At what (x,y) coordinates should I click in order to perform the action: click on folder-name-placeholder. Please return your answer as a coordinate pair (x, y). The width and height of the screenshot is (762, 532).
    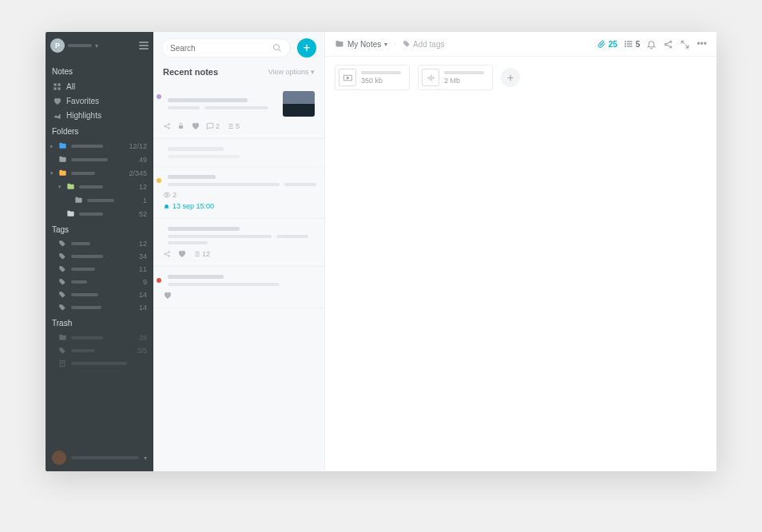
    Looking at the image, I should click on (87, 146).